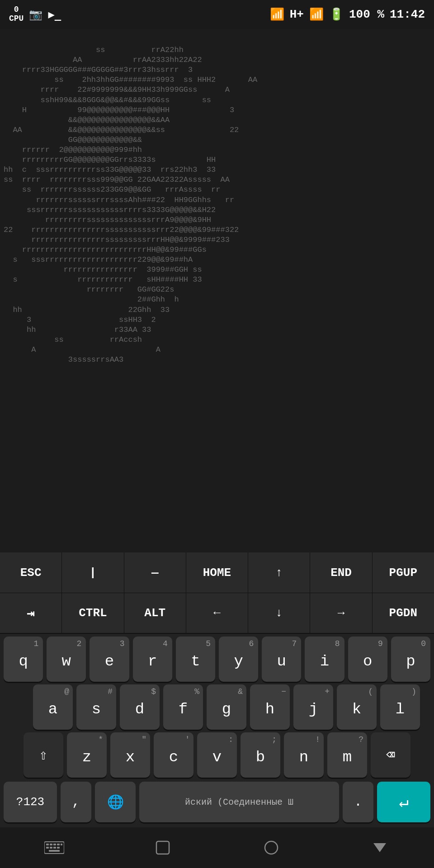  I want to click on key-period-label: ., so click(358, 802).